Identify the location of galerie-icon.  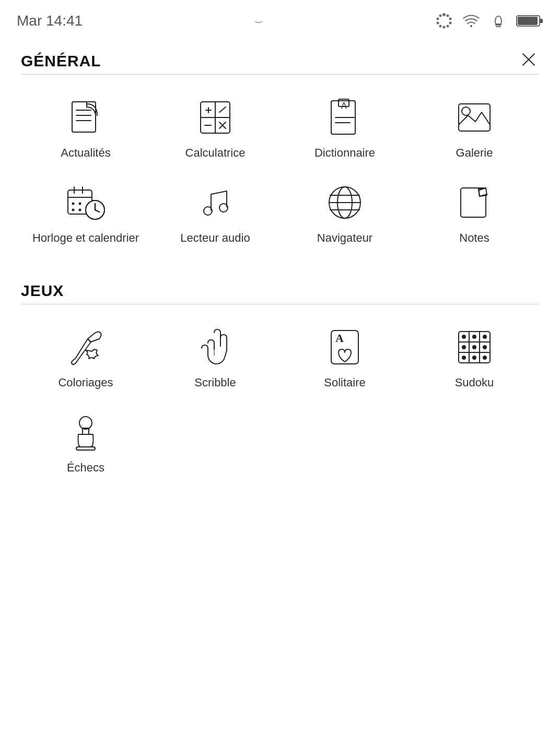
(474, 117).